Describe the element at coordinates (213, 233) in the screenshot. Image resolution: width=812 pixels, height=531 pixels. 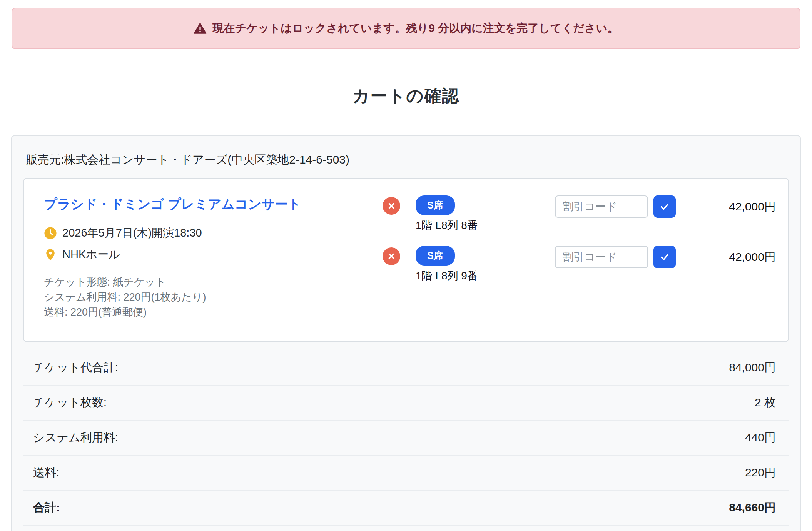
I see `event-datetime-row: 2026年5月7日(木)開演18:30` at that location.